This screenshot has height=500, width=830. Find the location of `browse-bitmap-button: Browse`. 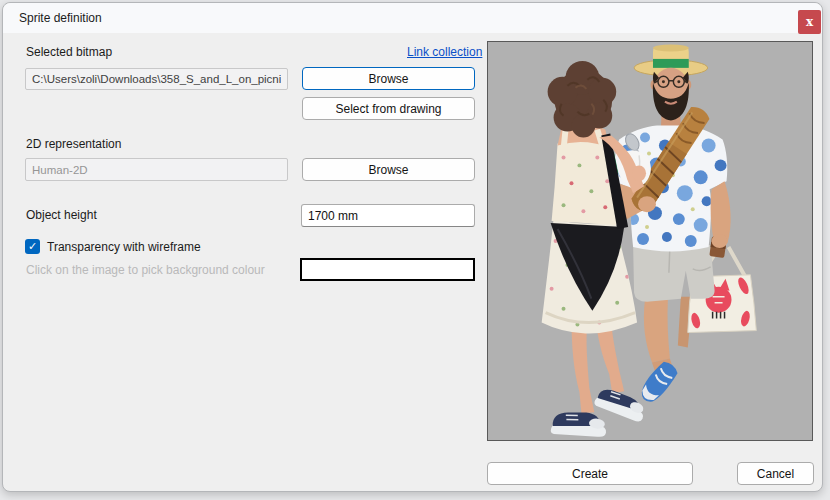

browse-bitmap-button: Browse is located at coordinates (388, 78).